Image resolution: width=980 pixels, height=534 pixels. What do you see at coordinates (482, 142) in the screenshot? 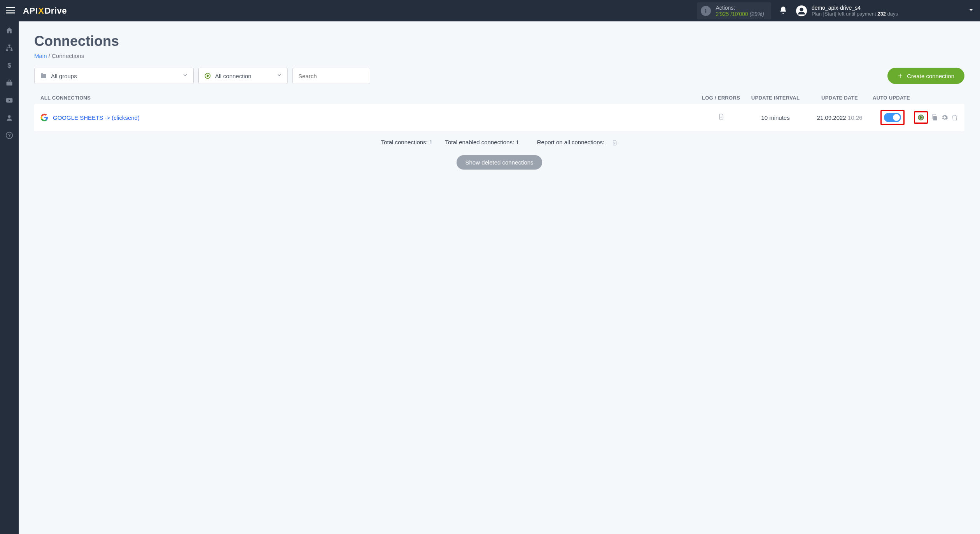
I see `summary-enabled: Total enabled connections: 1` at bounding box center [482, 142].